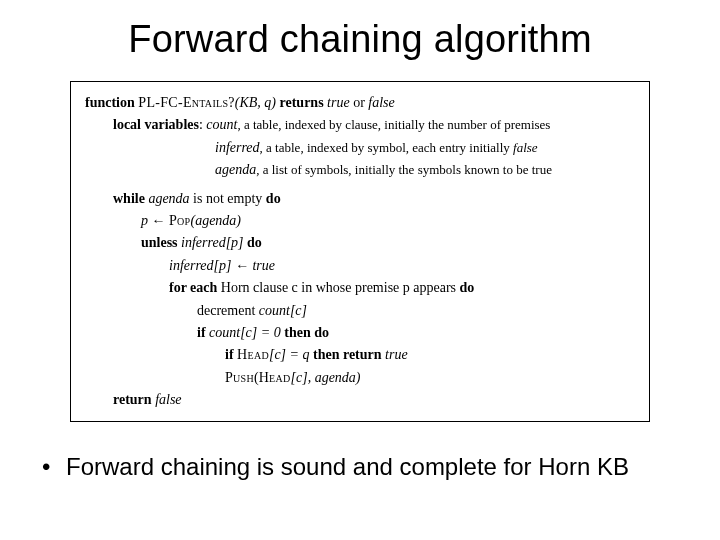 Image resolution: width=720 pixels, height=540 pixels. I want to click on return-false-word: false, so click(167, 400).